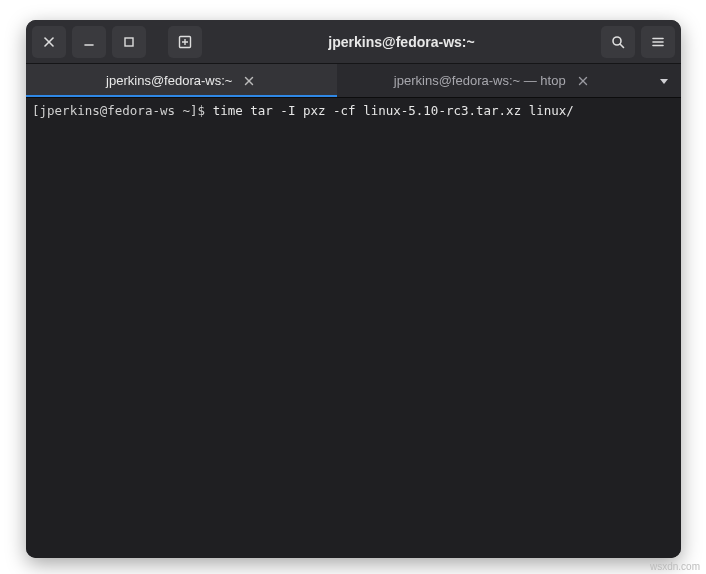  I want to click on search-icon, so click(618, 42).